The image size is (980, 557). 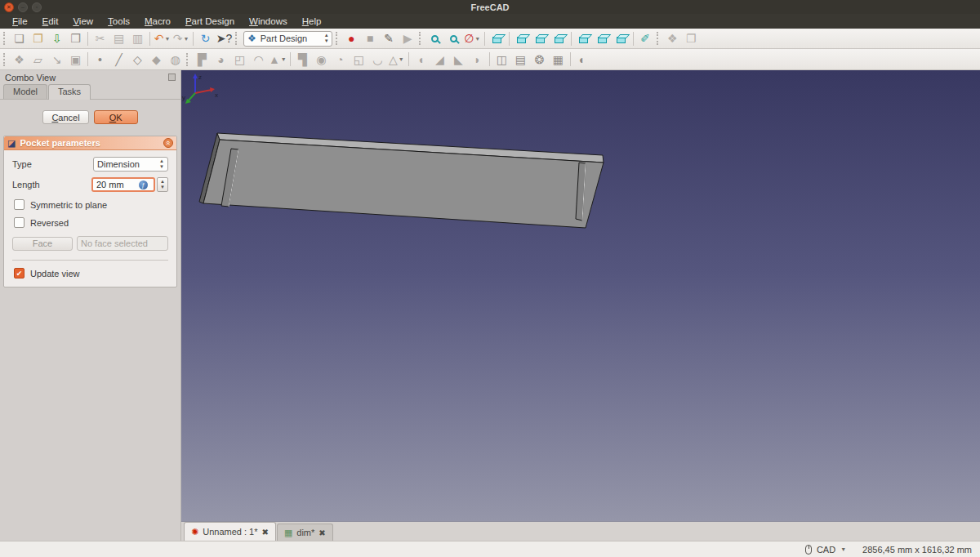 What do you see at coordinates (439, 59) in the screenshot?
I see `chamfer-button: ◢` at bounding box center [439, 59].